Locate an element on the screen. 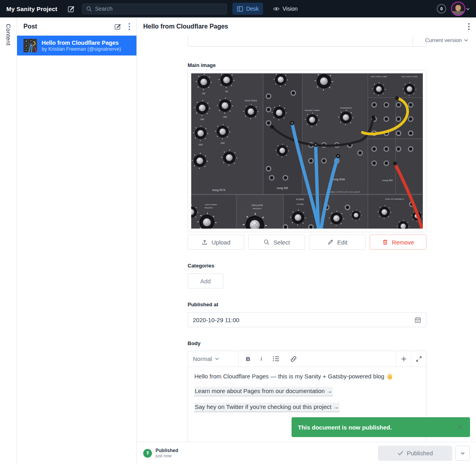 The width and height of the screenshot is (476, 464). panel-label: FILTERS is located at coordinates (300, 200).